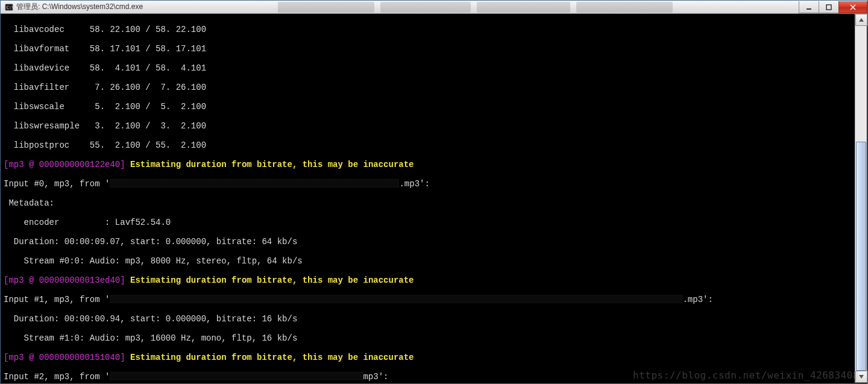 This screenshot has width=868, height=384. What do you see at coordinates (429, 107) in the screenshot?
I see `lib-line: libswscale 5. 2.100 / 5. 2.100` at bounding box center [429, 107].